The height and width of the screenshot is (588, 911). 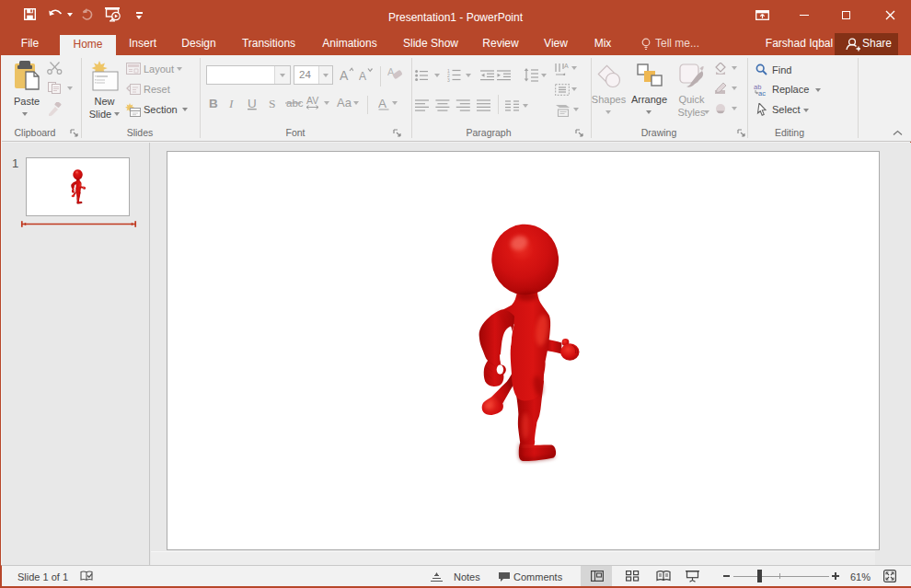 What do you see at coordinates (272, 103) in the screenshot?
I see `svg-text: S` at bounding box center [272, 103].